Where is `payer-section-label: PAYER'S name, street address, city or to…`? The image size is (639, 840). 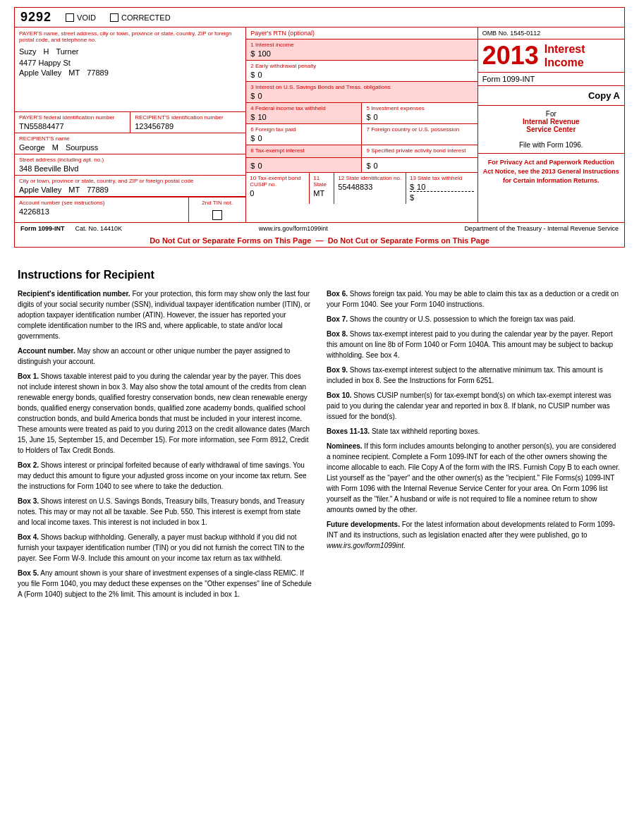
payer-section-label: PAYER'S name, street address, city or to… is located at coordinates (130, 37).